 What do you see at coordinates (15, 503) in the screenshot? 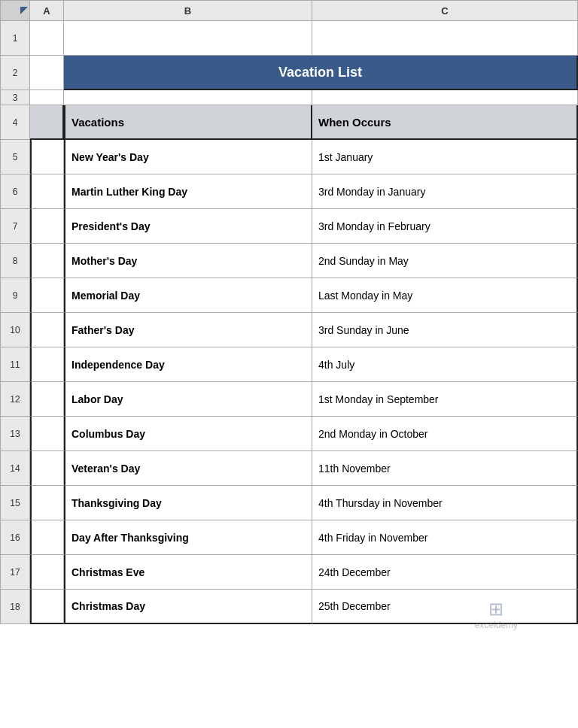
I see `row-num-15: 15` at bounding box center [15, 503].